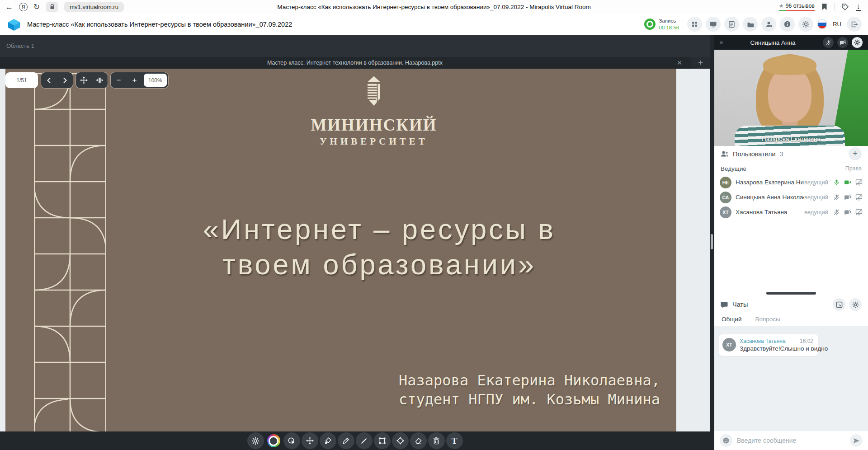  I want to click on avatar: НЕ, so click(726, 183).